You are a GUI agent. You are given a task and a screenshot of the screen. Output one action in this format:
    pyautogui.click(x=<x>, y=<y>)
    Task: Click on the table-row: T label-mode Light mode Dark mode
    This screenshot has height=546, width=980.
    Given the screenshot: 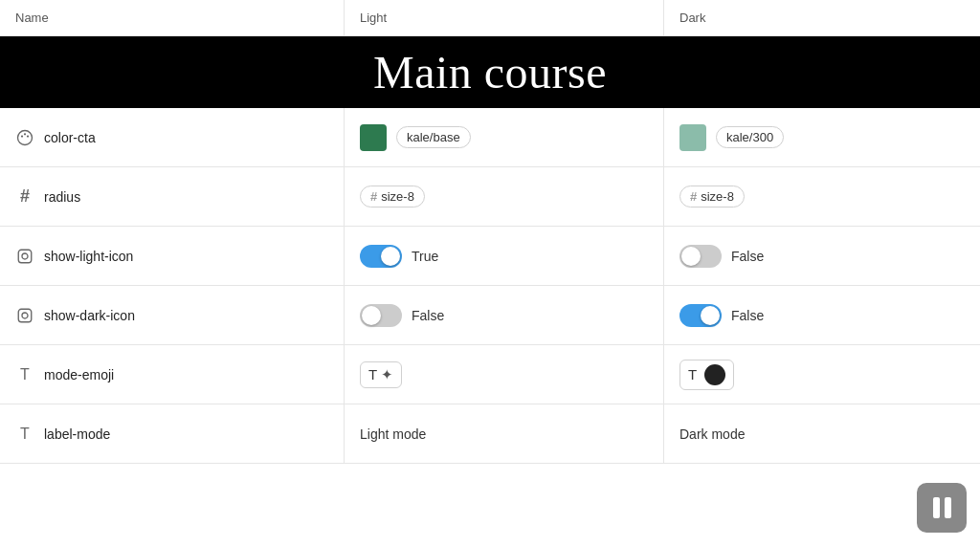 What is the action you would take?
    pyautogui.click(x=490, y=434)
    